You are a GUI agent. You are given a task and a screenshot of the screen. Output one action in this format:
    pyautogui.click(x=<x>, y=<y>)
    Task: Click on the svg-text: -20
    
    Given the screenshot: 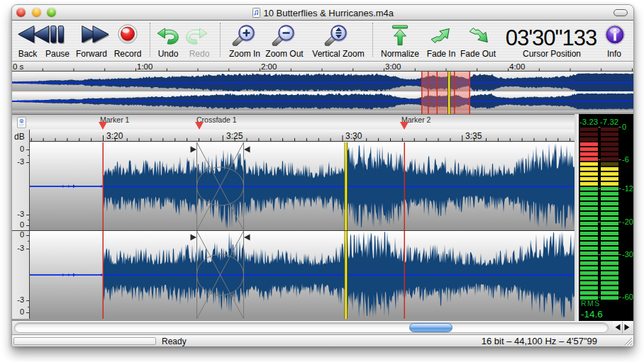 What is the action you would take?
    pyautogui.click(x=628, y=222)
    